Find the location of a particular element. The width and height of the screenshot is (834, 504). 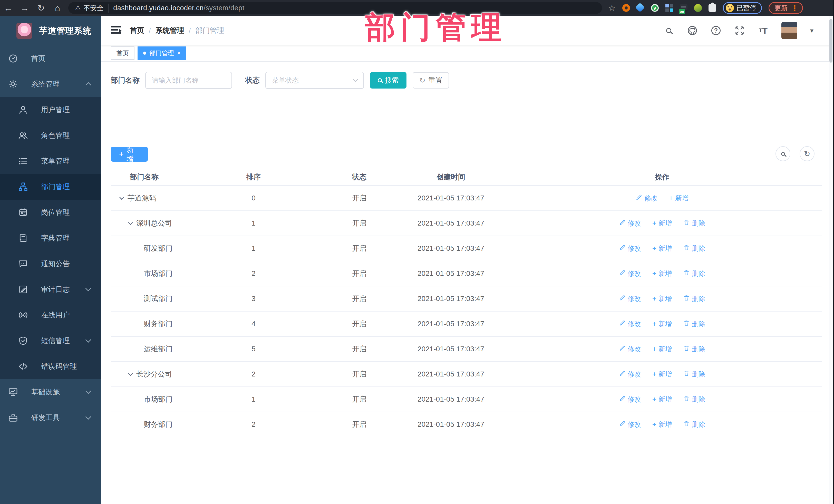

sidebar-item-3: 角色管理 is located at coordinates (51, 135).